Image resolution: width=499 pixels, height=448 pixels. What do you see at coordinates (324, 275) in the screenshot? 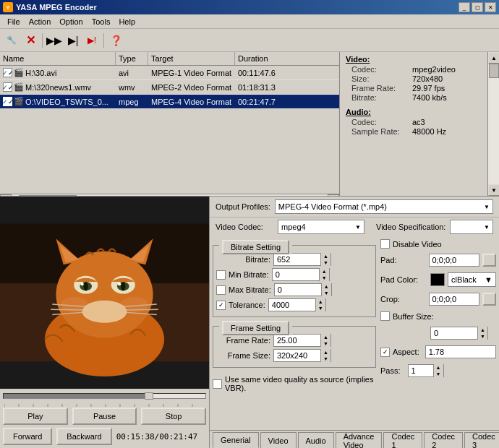
I see `min-bitrate-spin-buttons: ▲ ▼` at bounding box center [324, 275].